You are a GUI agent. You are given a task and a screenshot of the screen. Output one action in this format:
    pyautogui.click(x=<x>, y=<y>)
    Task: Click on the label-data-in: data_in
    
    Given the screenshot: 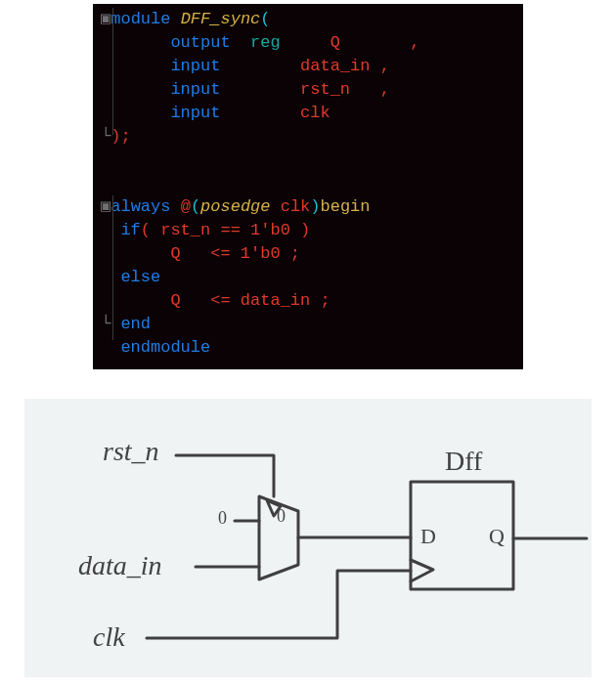 What is the action you would take?
    pyautogui.click(x=120, y=566)
    